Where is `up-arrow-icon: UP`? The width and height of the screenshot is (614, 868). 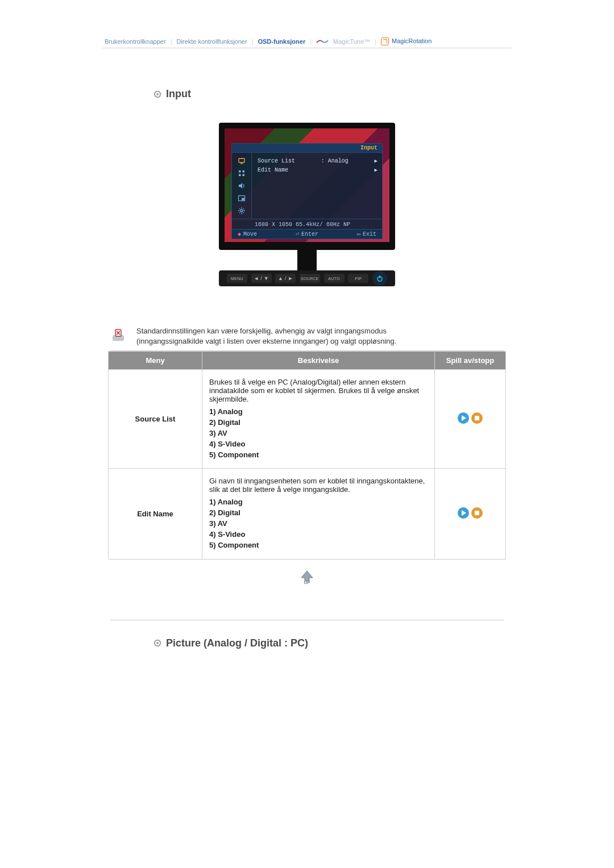
up-arrow-icon: UP is located at coordinates (307, 578).